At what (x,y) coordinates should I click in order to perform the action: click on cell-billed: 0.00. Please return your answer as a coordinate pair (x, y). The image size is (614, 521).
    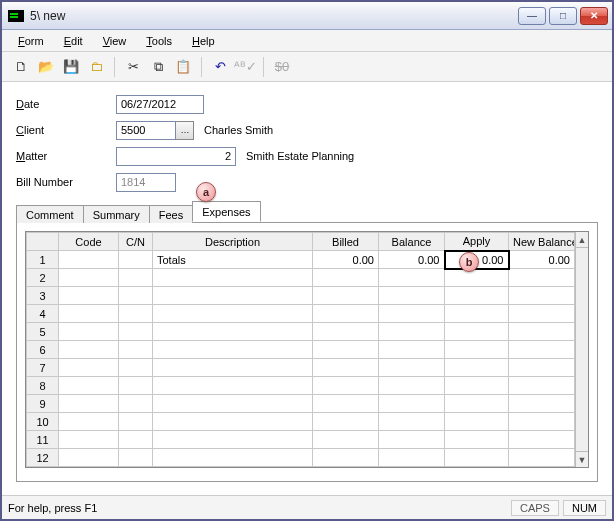
    Looking at the image, I should click on (346, 260).